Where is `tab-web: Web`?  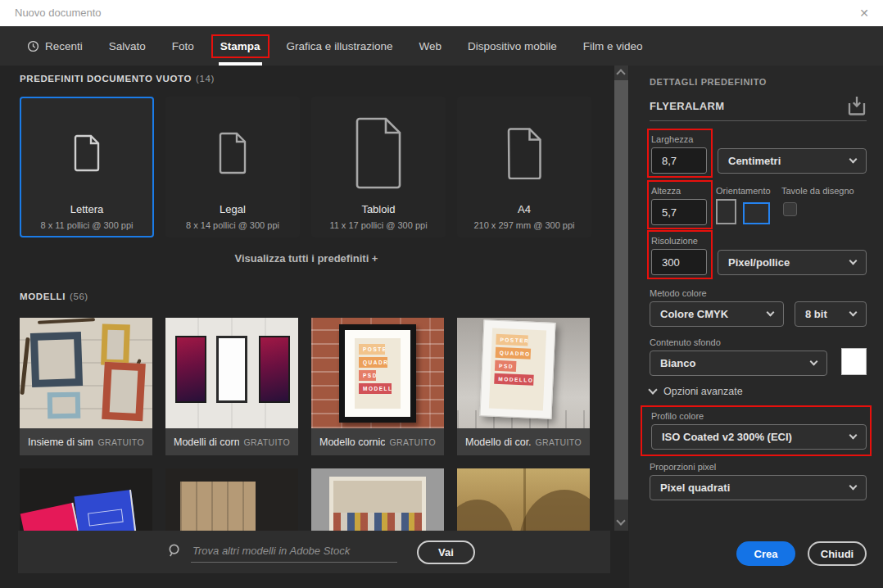 tab-web: Web is located at coordinates (430, 46).